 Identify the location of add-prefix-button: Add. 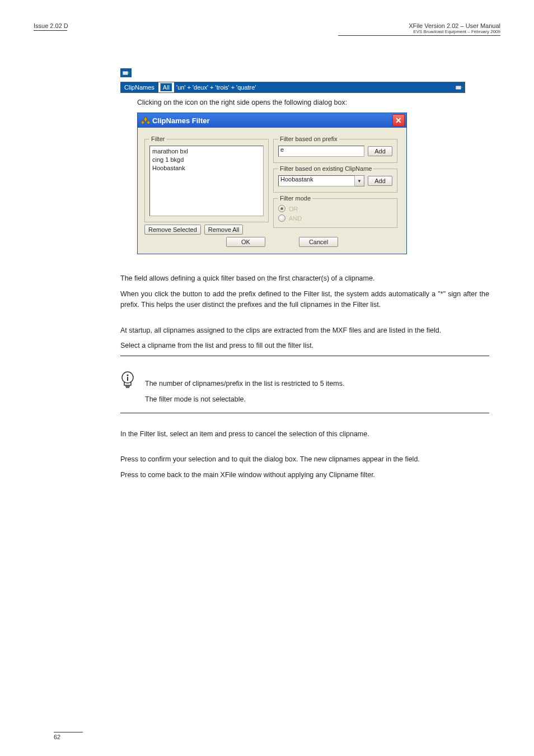
(380, 151).